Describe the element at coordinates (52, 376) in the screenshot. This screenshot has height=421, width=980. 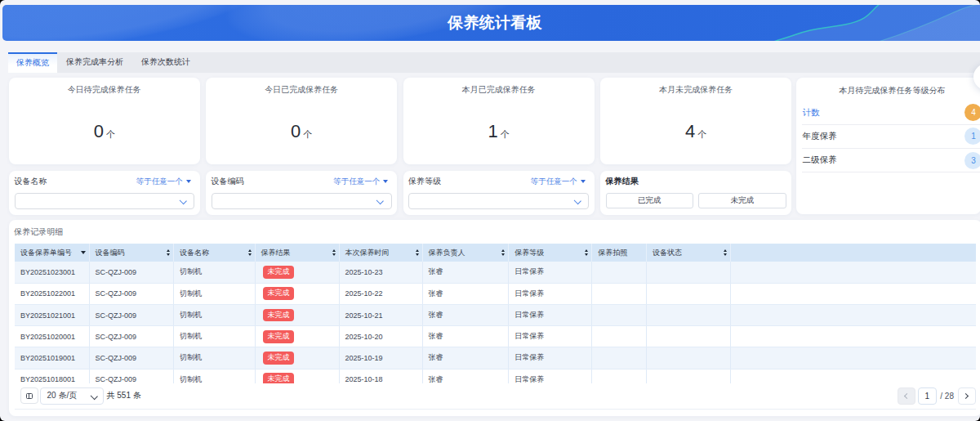
I see `table-cell: BY20251018001` at that location.